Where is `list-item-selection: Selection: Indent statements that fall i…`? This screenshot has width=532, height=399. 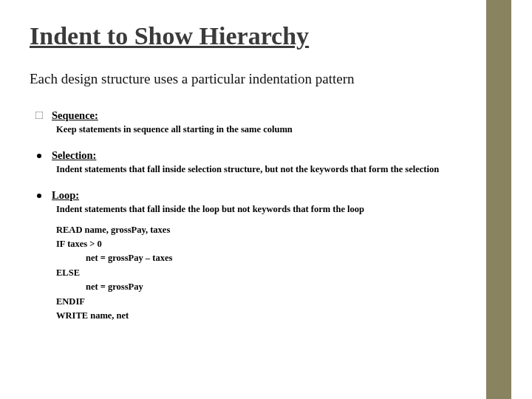
list-item-selection: Selection: Indent statements that fall i… is located at coordinates (277, 163).